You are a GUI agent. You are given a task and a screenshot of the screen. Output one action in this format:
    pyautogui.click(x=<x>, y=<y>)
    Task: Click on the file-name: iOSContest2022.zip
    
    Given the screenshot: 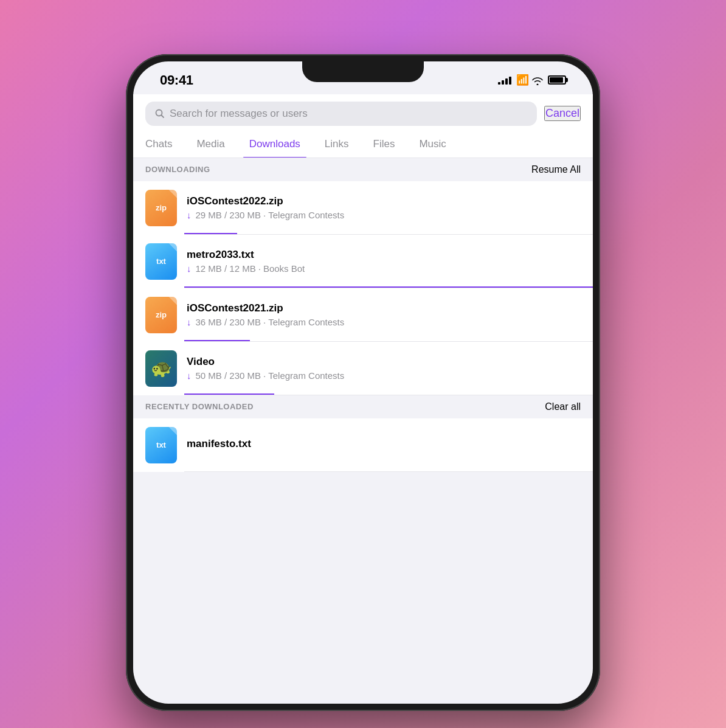 What is the action you would take?
    pyautogui.click(x=384, y=201)
    